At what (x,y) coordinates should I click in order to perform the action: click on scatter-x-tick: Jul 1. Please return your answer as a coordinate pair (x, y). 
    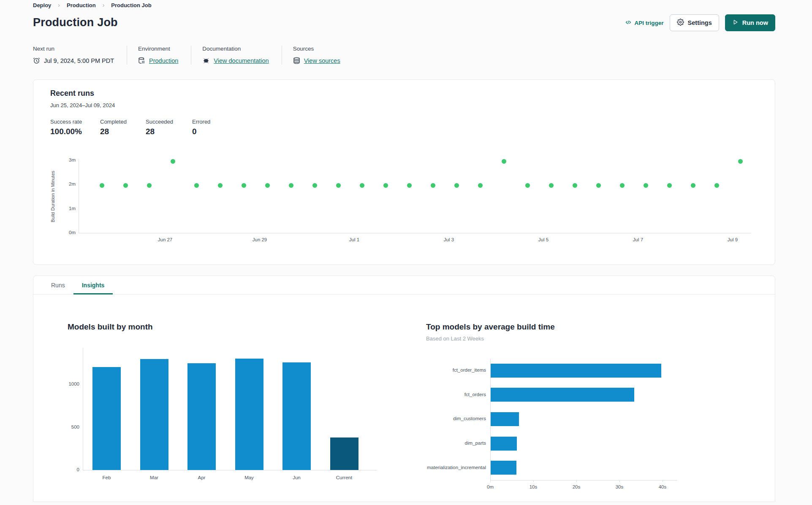
    Looking at the image, I should click on (354, 240).